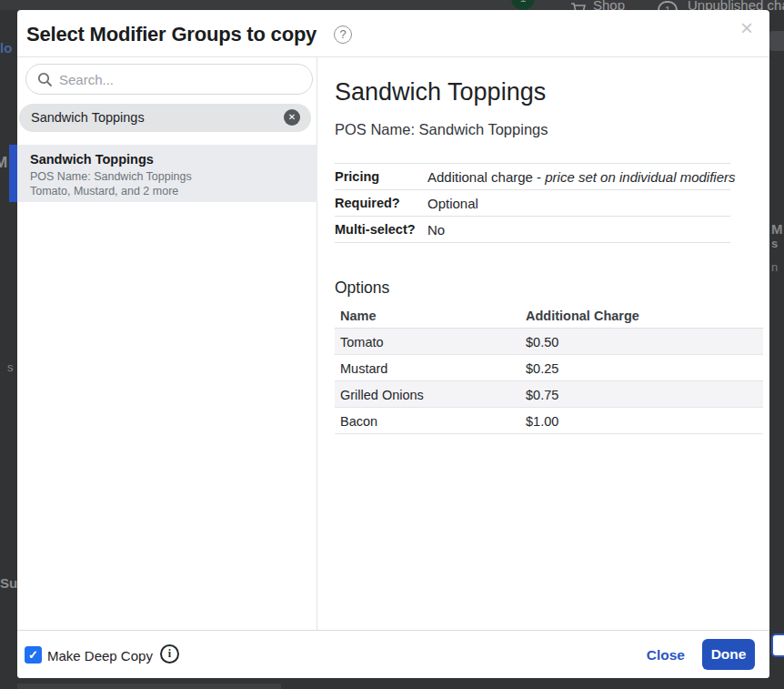 The image size is (784, 689). I want to click on option-additional-charge: $0.50, so click(542, 342).